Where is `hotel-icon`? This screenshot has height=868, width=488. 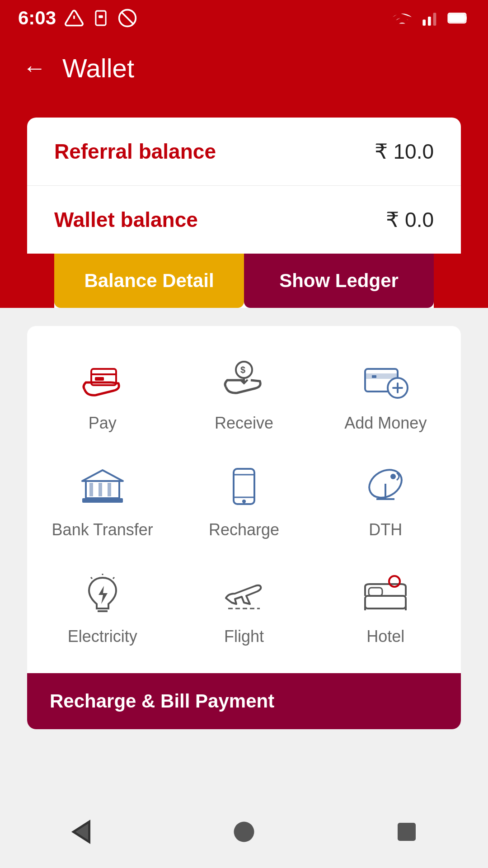
hotel-icon is located at coordinates (385, 594).